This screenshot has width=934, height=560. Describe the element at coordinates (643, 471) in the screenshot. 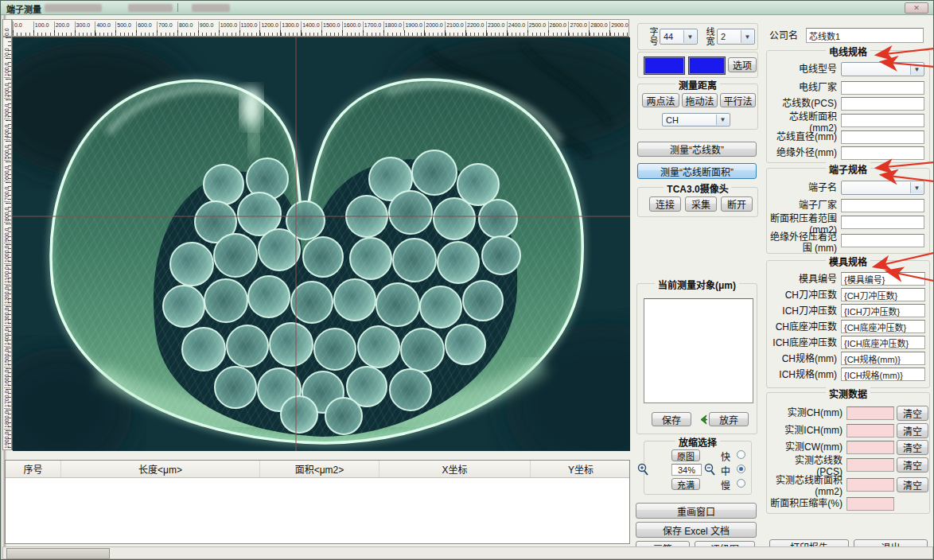

I see `zoom-in-icon` at that location.